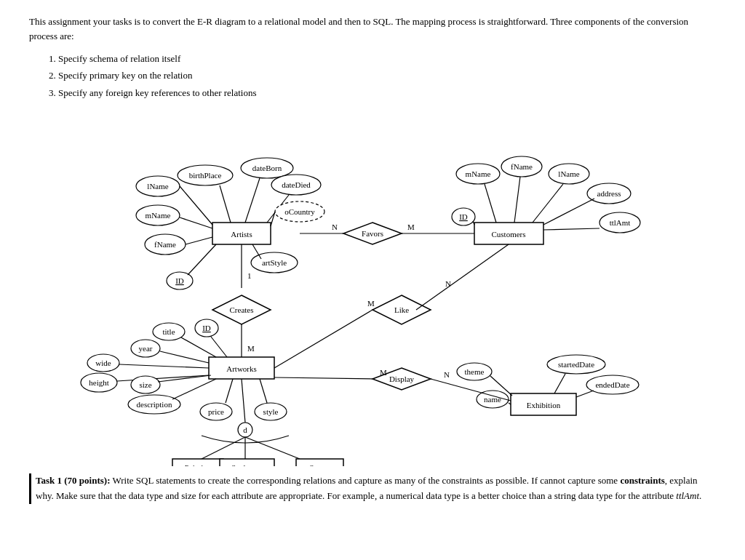  I want to click on svg-text: 1, so click(250, 276).